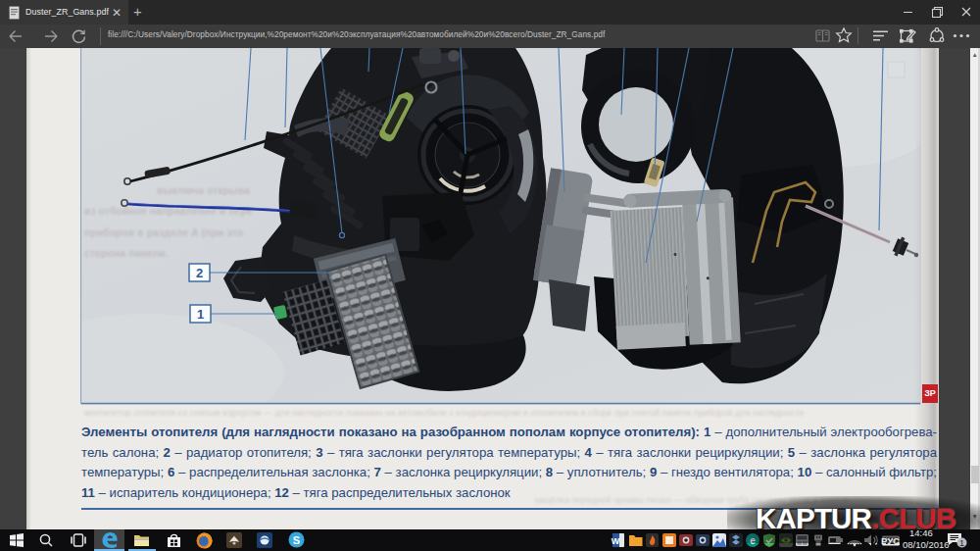 This screenshot has width=980, height=551. Describe the element at coordinates (204, 190) in the screenshot. I see `svg-text: выключа от­крыва` at that location.